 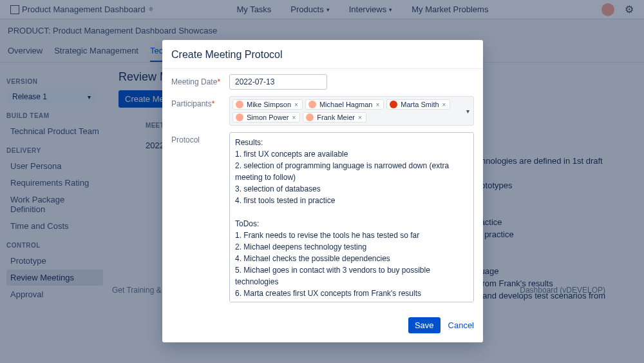 What do you see at coordinates (200, 138) in the screenshot?
I see `label-protocol: Protocol` at bounding box center [200, 138].